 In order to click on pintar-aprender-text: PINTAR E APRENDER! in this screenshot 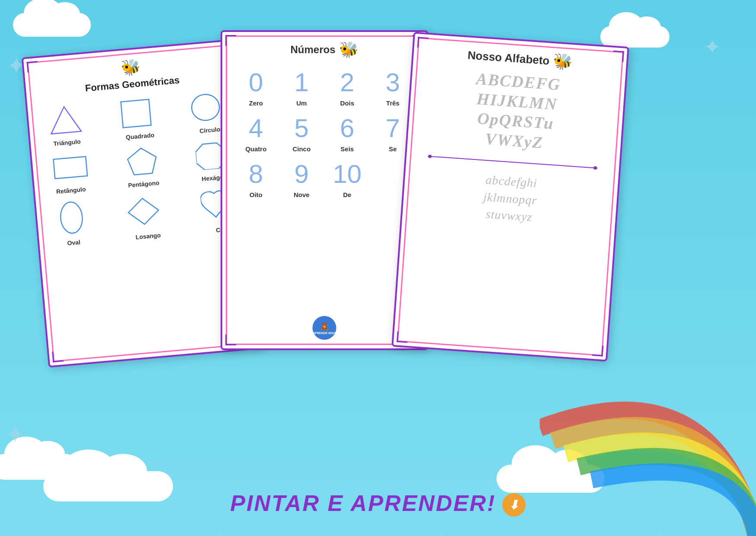, I will do `click(363, 503)`.